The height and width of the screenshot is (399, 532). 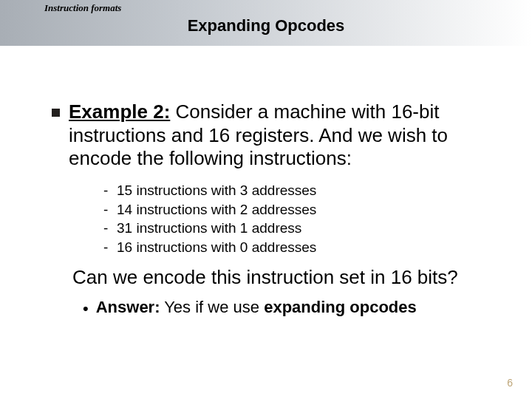 I want to click on page-number: 6, so click(x=510, y=383).